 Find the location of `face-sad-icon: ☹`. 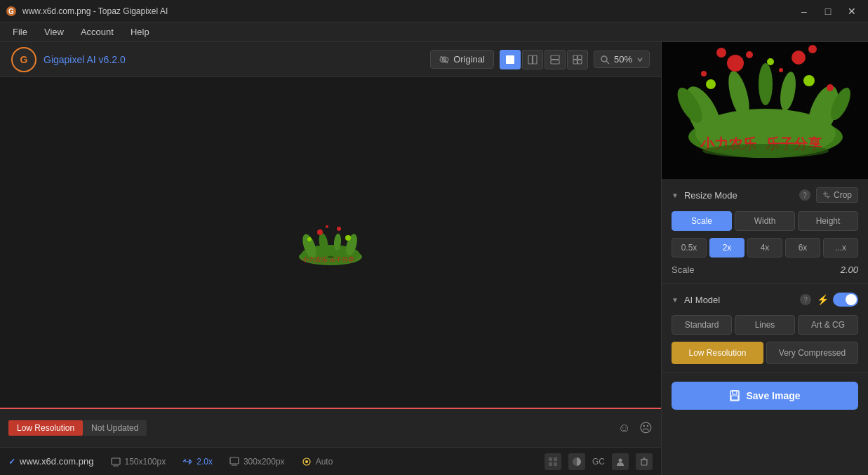

face-sad-icon: ☹ is located at coordinates (646, 428).